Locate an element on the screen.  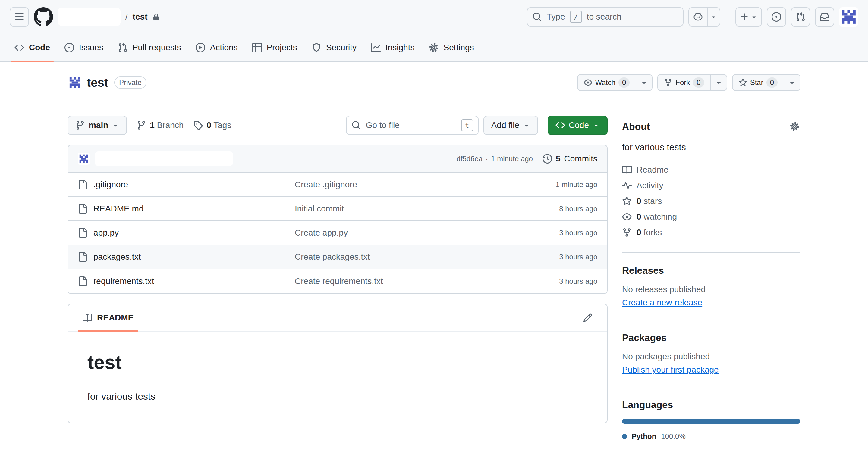
sidebar-item-activity: Activity is located at coordinates (711, 186).